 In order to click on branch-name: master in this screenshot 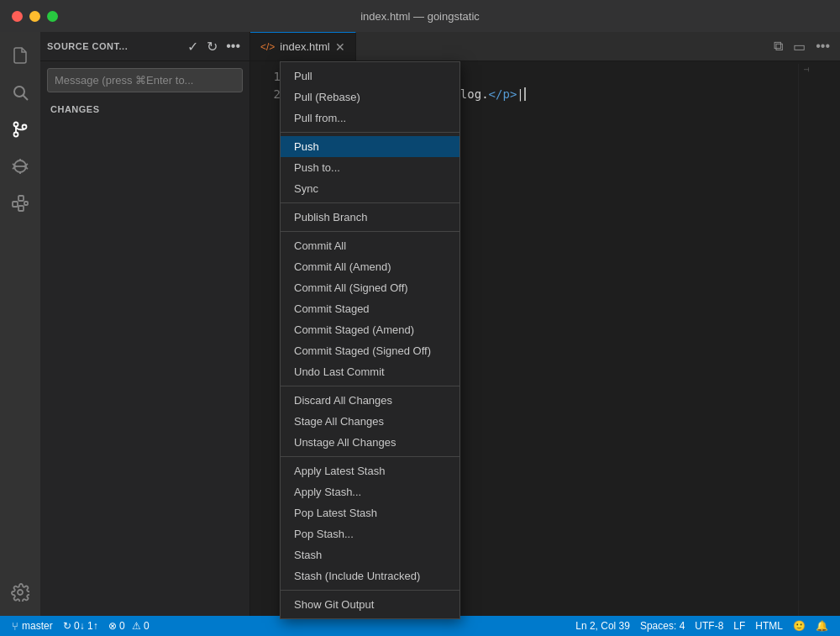, I will do `click(37, 626)`.